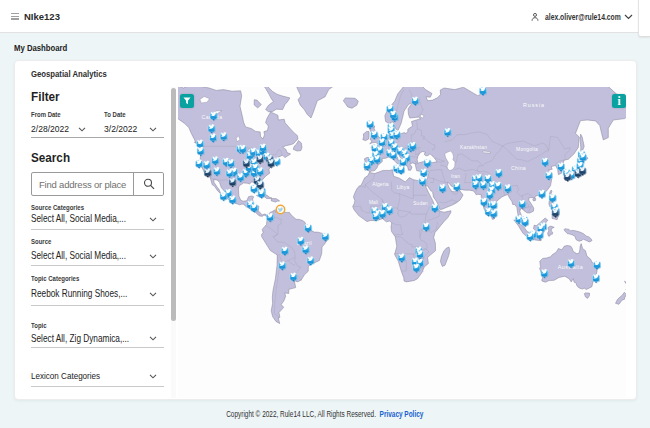 This screenshot has height=428, width=650. Describe the element at coordinates (535, 17) in the screenshot. I see `user-icon` at that location.